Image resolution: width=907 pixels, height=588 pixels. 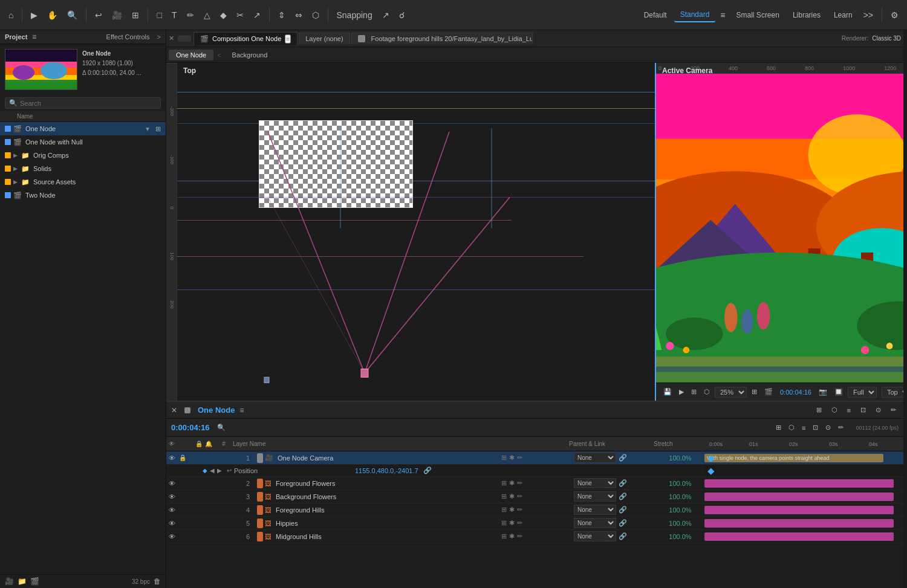 What do you see at coordinates (257, 15) in the screenshot?
I see `pin-tool: ↗` at bounding box center [257, 15].